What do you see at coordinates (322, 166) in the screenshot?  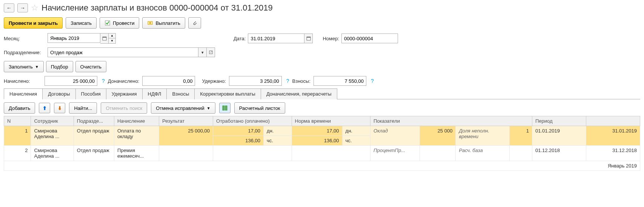 I see `table-row-note: Январь 2019` at bounding box center [322, 166].